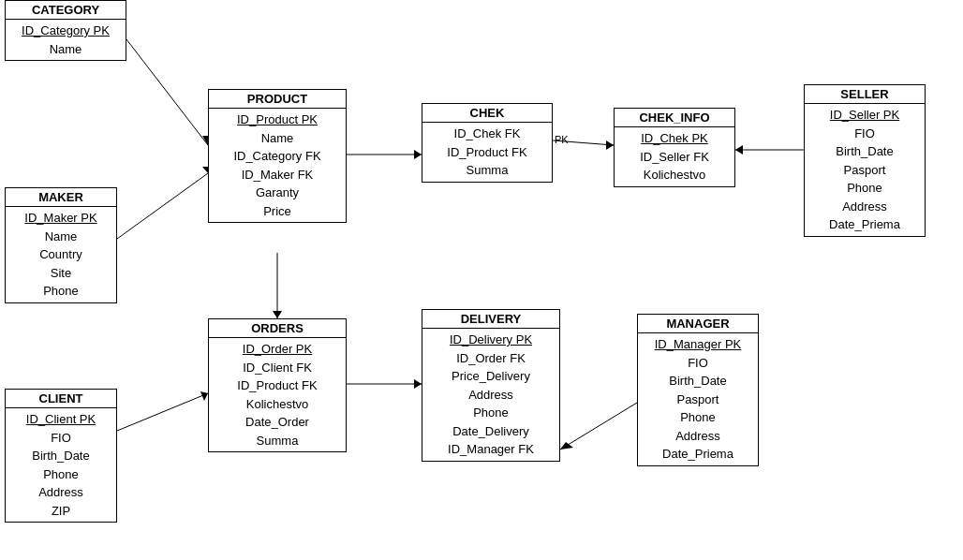  What do you see at coordinates (277, 368) in the screenshot?
I see `orders-field-client: ID_Client FK` at bounding box center [277, 368].